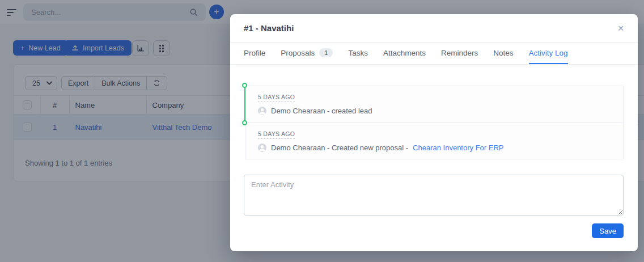  Describe the element at coordinates (255, 53) in the screenshot. I see `tab-profile: Profile` at that location.